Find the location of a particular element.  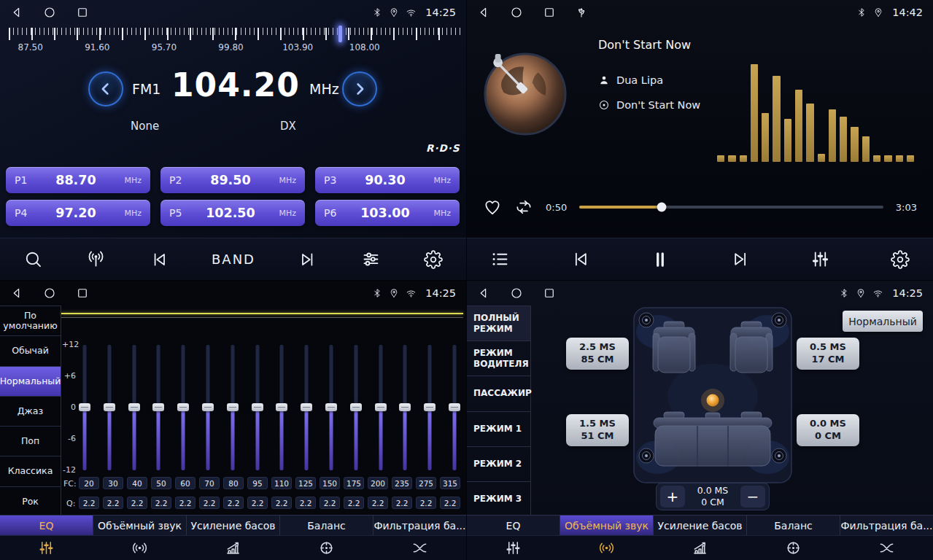

preset-button: P497.20MHz is located at coordinates (78, 213).